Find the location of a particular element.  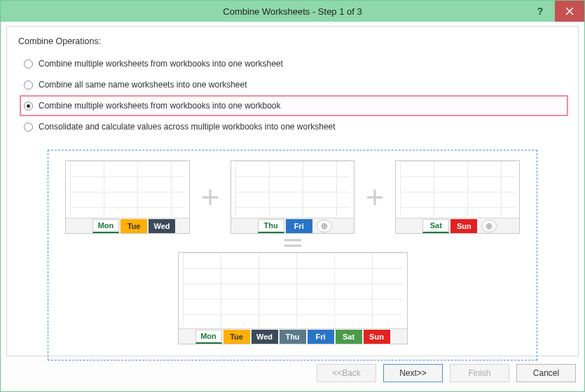

close-icon is located at coordinates (570, 11).